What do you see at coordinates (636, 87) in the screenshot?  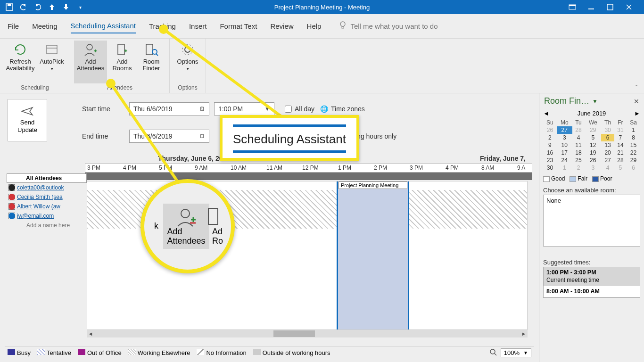 I see `collapse-ribbon-icon: ˆ` at bounding box center [636, 87].